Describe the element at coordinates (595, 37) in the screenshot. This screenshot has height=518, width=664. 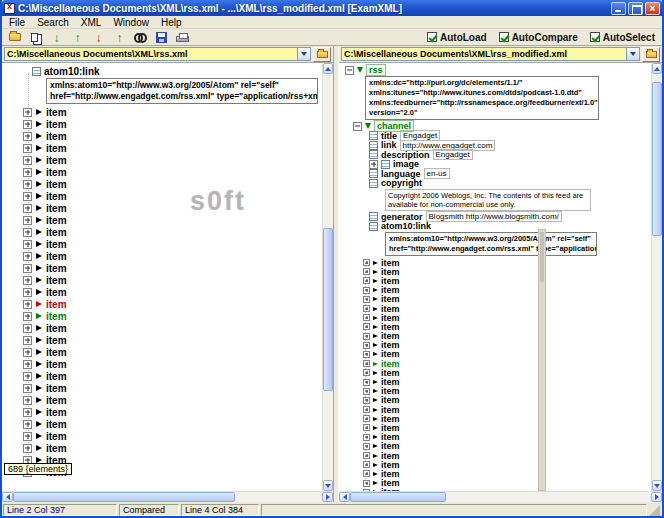
I see `checkbox-autoselect-box` at that location.